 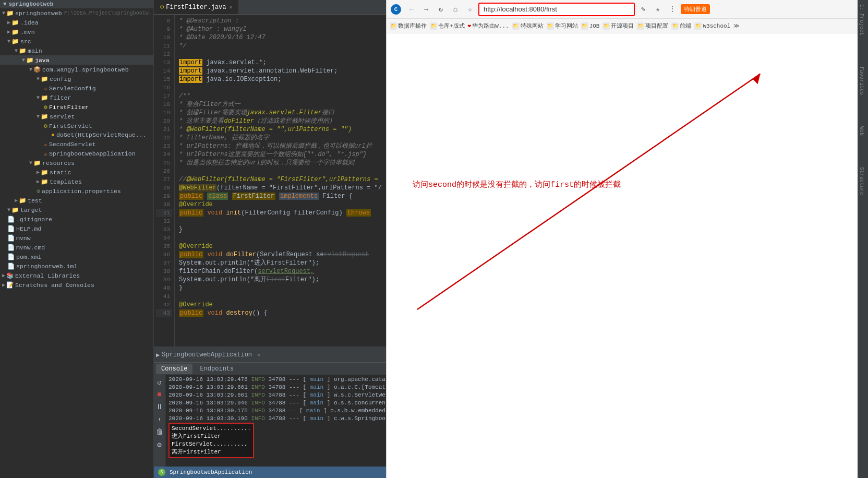 I want to click on bookmark-frontend: 📁 前端, so click(x=681, y=26).